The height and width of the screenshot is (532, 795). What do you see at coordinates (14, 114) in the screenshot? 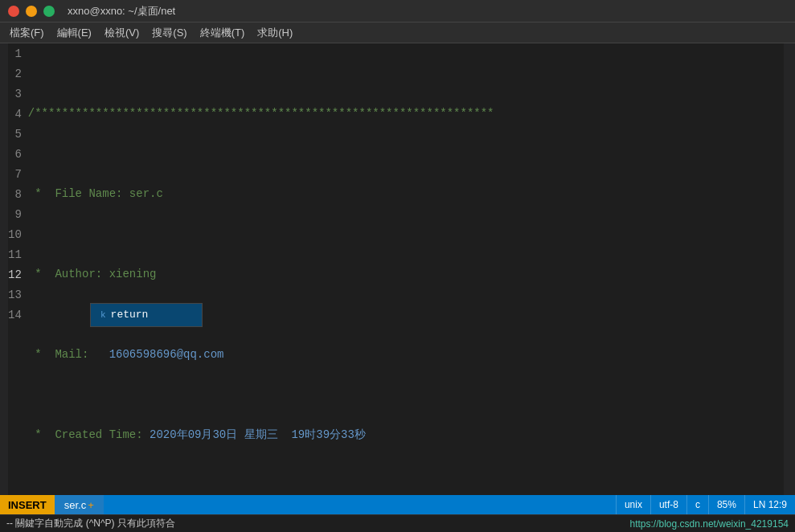
I see `line-num-4: 4` at bounding box center [14, 114].